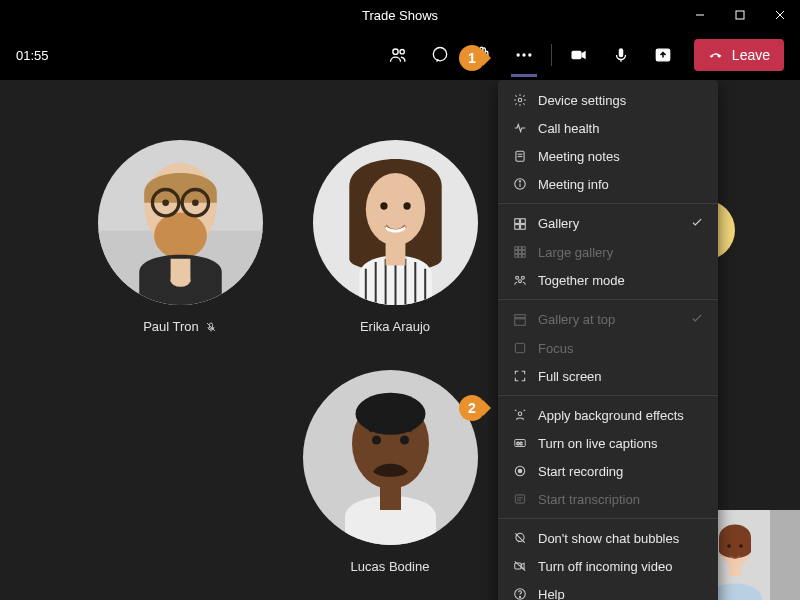 The image size is (800, 600). Describe the element at coordinates (520, 593) in the screenshot. I see `help-icon` at that location.